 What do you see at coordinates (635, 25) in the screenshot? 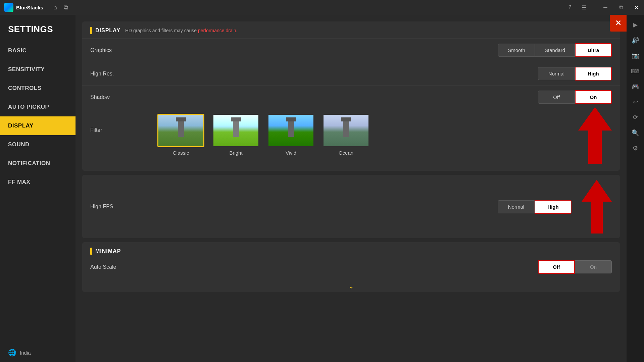
I see `right-icon-play: ▶` at bounding box center [635, 25].